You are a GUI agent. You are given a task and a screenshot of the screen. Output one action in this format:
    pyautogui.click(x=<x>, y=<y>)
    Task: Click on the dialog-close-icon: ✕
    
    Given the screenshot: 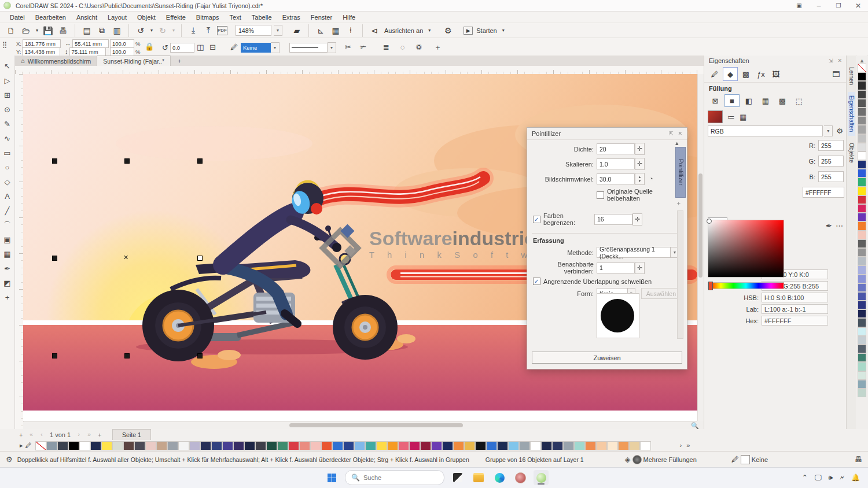 What is the action you would take?
    pyautogui.click(x=680, y=134)
    